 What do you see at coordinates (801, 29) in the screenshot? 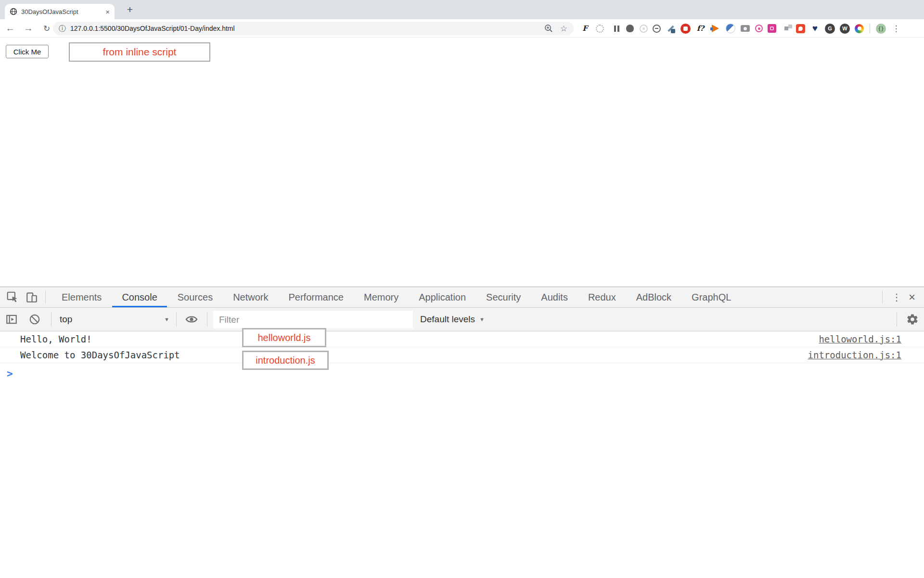
I see `red-square-extension-icon` at bounding box center [801, 29].